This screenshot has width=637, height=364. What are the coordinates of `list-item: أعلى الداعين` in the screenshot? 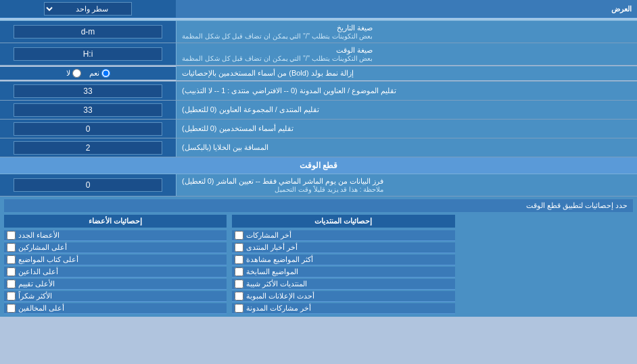 It's located at (115, 272).